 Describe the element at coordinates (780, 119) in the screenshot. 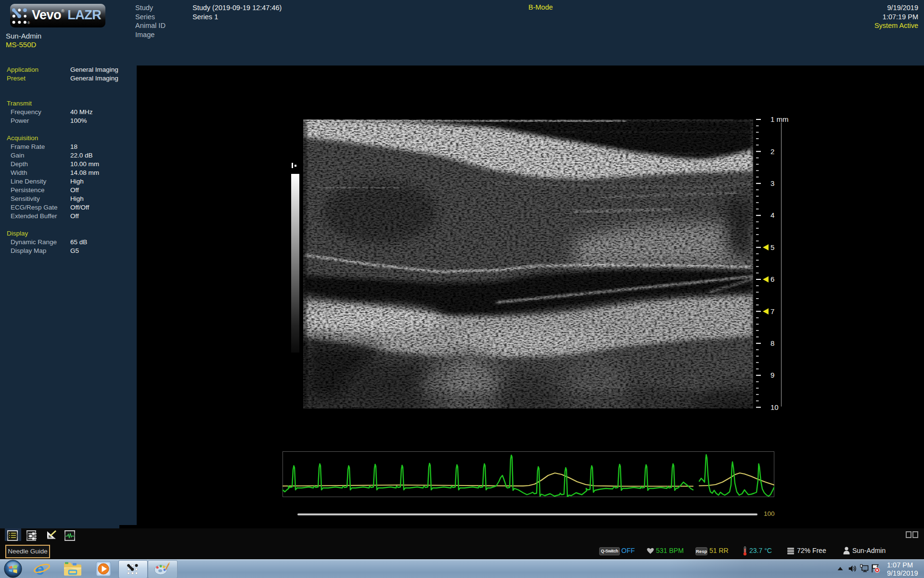

I see `svg-text: 1 mm` at that location.